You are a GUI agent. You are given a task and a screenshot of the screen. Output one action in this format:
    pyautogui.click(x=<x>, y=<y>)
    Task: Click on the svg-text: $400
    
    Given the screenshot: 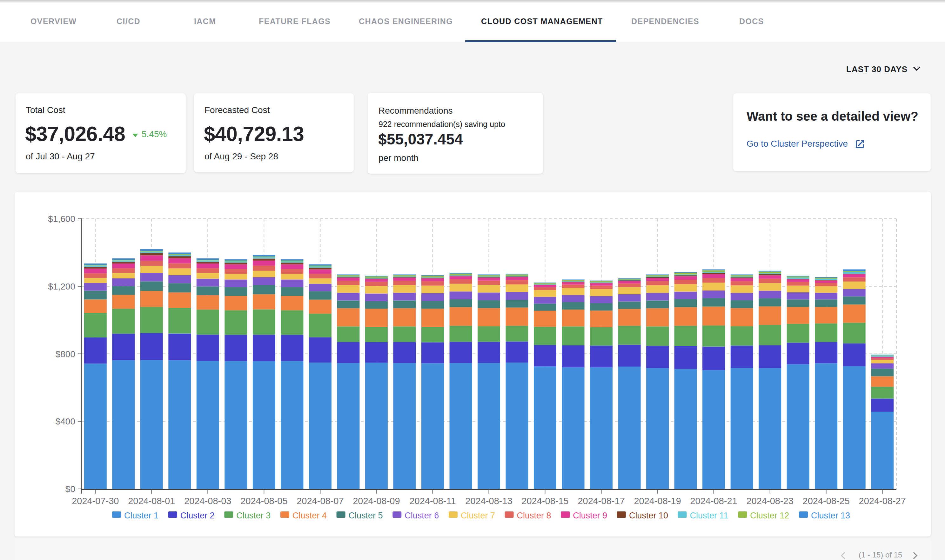 What is the action you would take?
    pyautogui.click(x=65, y=422)
    